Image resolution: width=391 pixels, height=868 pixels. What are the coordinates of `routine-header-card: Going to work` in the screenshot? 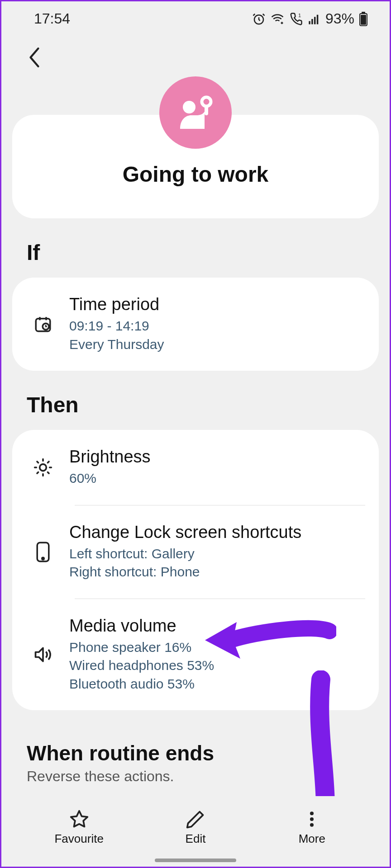 It's located at (196, 166).